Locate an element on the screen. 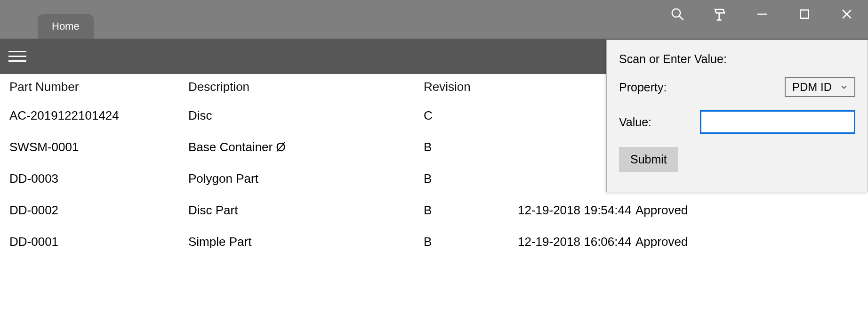 Image resolution: width=868 pixels, height=309 pixels. property-dropdown-value: PDM ID is located at coordinates (812, 87).